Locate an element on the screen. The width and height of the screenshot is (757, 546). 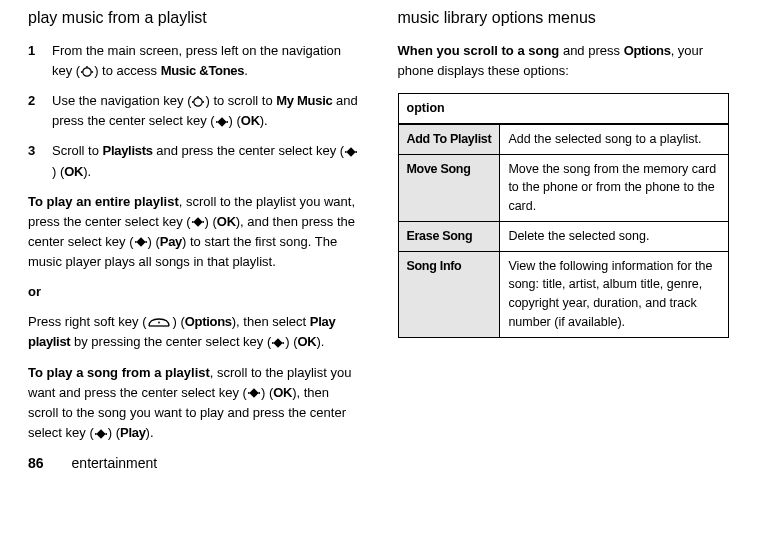
step-number: 1 is located at coordinates (40, 61).